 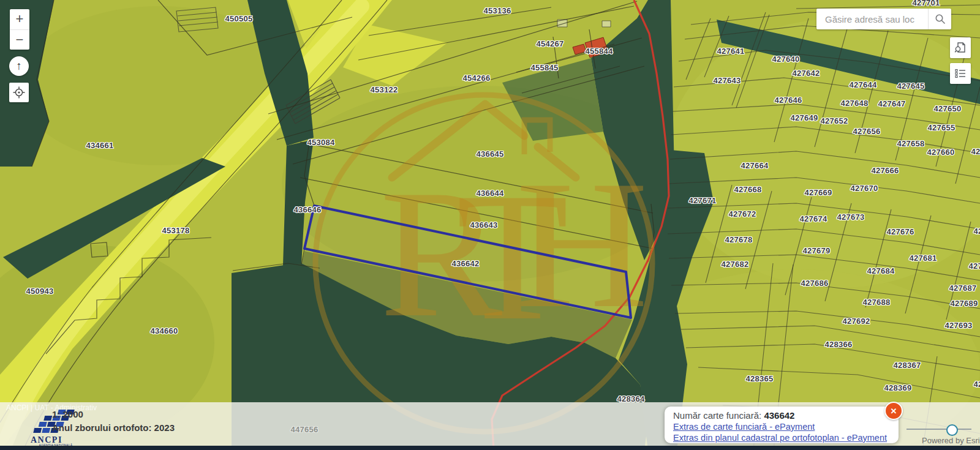 I want to click on search-box, so click(x=884, y=19).